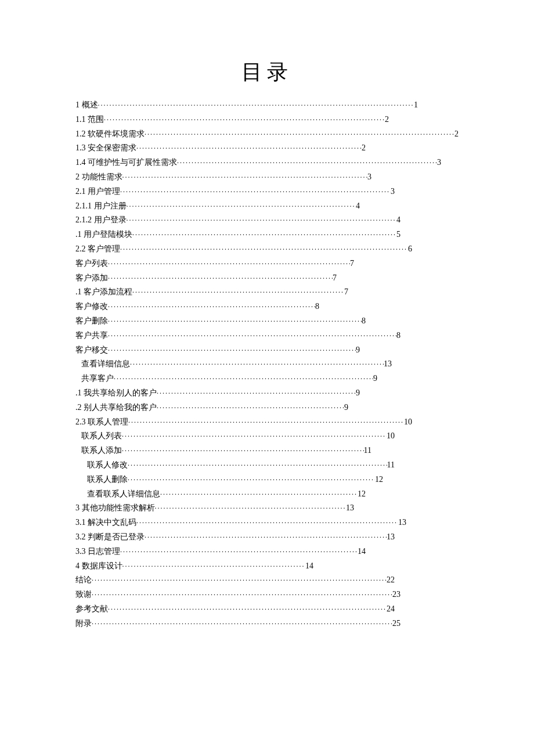  I want to click on toc-entry-page: 4, so click(398, 220).